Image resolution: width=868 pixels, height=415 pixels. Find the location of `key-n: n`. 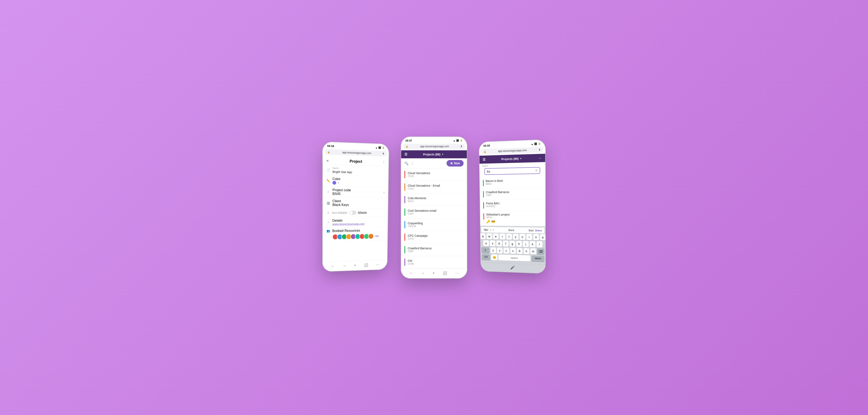

key-n: n is located at coordinates (526, 251).